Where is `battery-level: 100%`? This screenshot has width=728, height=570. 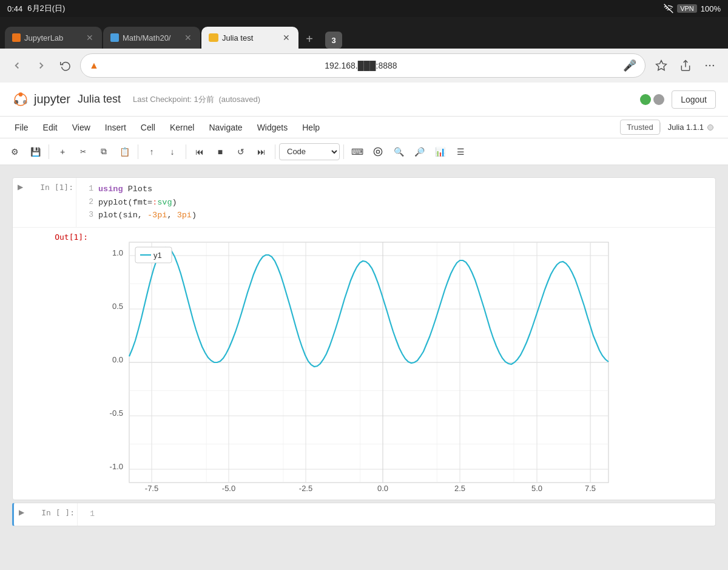 battery-level: 100% is located at coordinates (711, 8).